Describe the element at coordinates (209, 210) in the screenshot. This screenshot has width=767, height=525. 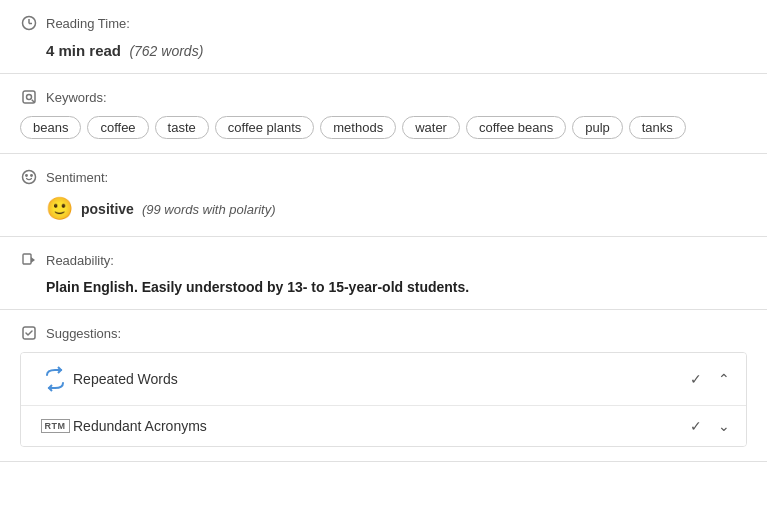
I see `sentiment-detail: (99 words with polarity)` at that location.